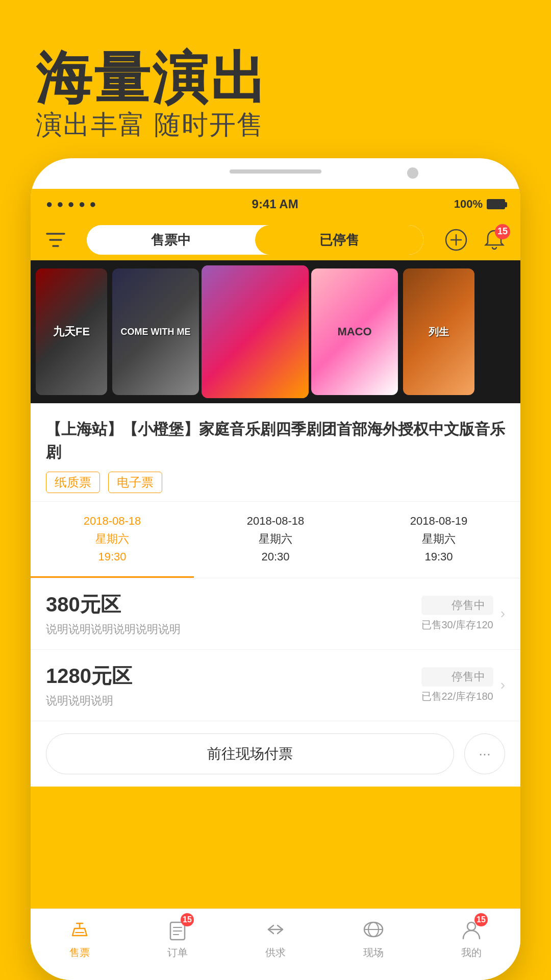  Describe the element at coordinates (276, 332) in the screenshot. I see `concert-carousel: 九天FE COME WITH ME MACO 列生` at that location.